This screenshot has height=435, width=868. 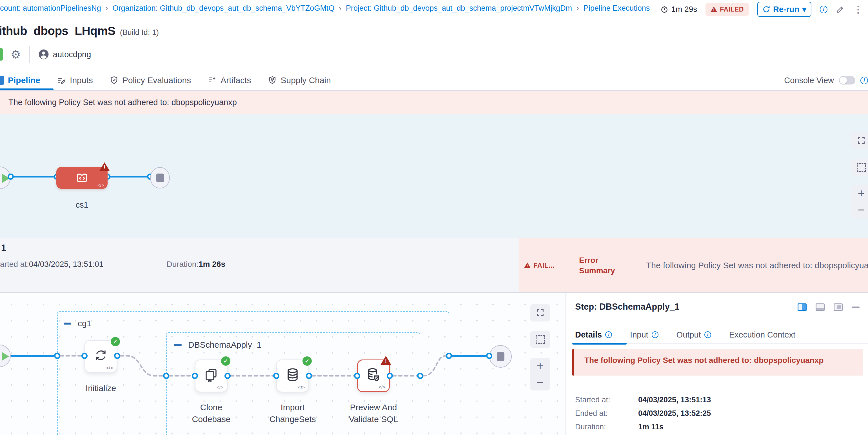 I want to click on stage-summary-bar: 1 arted at: 04/03/2025, 13:51:01 Duratio…, so click(x=434, y=265).